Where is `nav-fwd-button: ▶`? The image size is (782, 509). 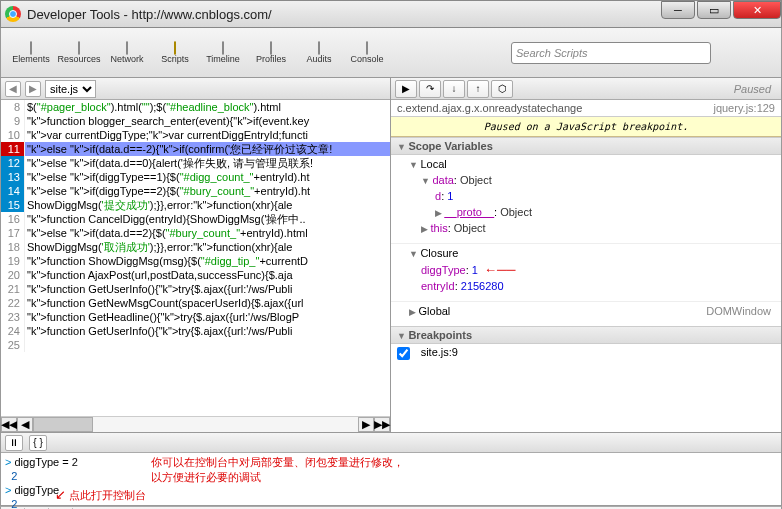
nav-fwd-button: ▶ is located at coordinates (33, 89).